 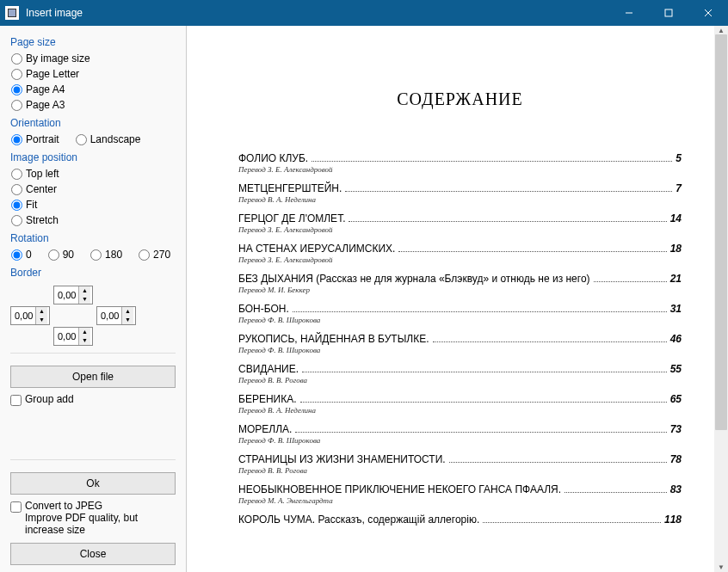 I want to click on toc-entry: НА СТЕНАХ ИЕРУСАЛИМСКИХ.18, so click(x=460, y=249).